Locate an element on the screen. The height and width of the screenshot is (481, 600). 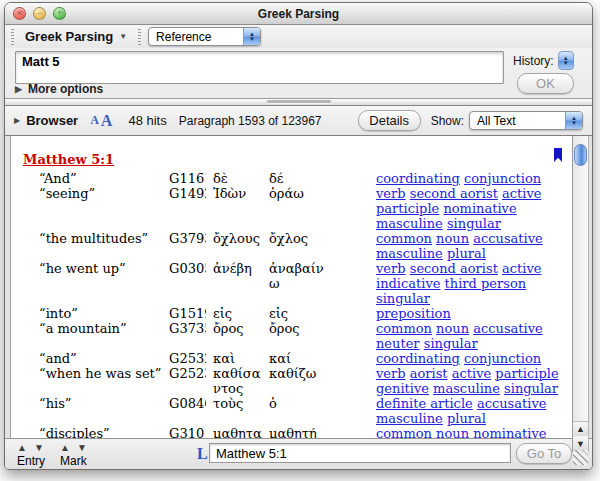
close-button: × is located at coordinates (20, 14).